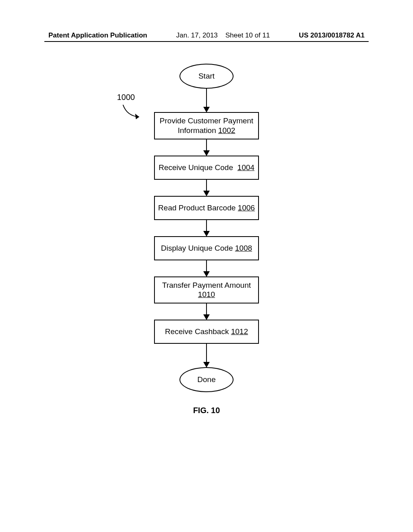 The width and height of the screenshot is (413, 532). What do you see at coordinates (206, 290) in the screenshot?
I see `step-1010: Transfer Payment Amount 1010` at bounding box center [206, 290].